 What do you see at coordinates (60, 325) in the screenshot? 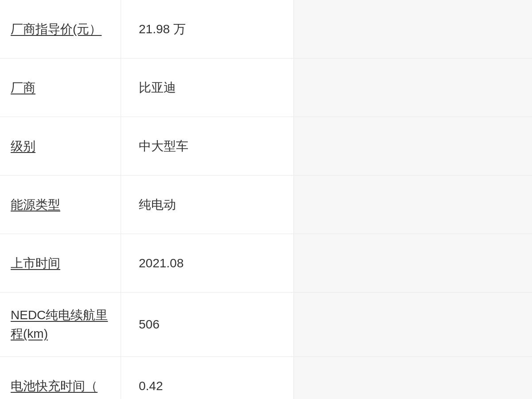
I see `label-text-nedc-range: NEDC纯电续航里程(km)` at bounding box center [60, 325].